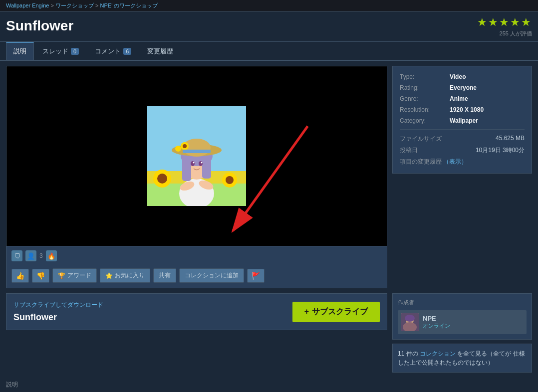 This screenshot has width=538, height=392. Describe the element at coordinates (75, 5) in the screenshot. I see `breadcrumb-workshop-link: ワークショップ` at that location.